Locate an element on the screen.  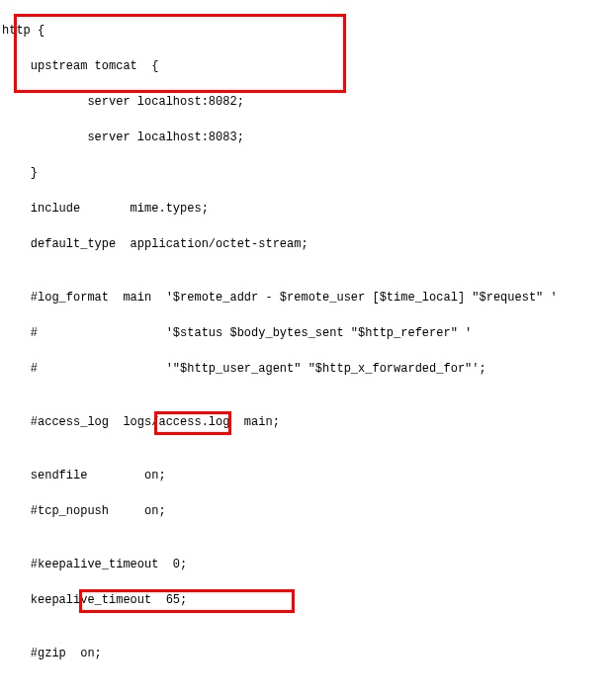
code-line: # '$status $body_bytes_sent "$http_refer… is located at coordinates (308, 333).